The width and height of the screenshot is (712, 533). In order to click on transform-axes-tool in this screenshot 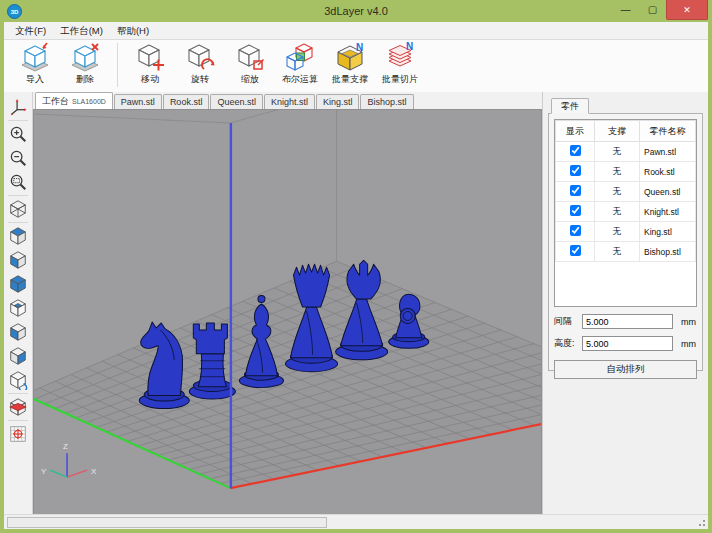, I will do `click(18, 107)`.